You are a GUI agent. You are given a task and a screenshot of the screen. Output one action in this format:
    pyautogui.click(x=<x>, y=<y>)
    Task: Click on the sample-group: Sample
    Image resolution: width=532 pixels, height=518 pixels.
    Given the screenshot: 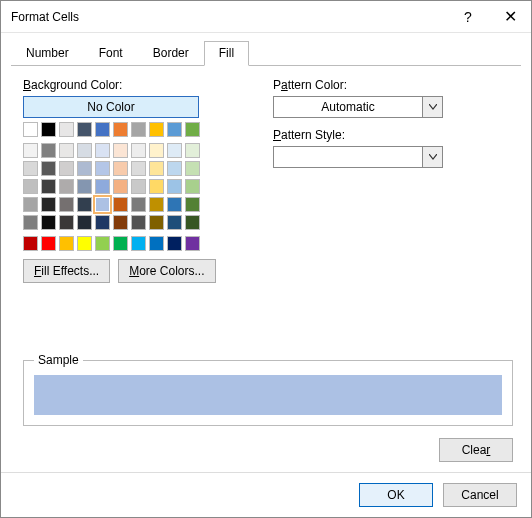 What is the action you would take?
    pyautogui.click(x=268, y=390)
    